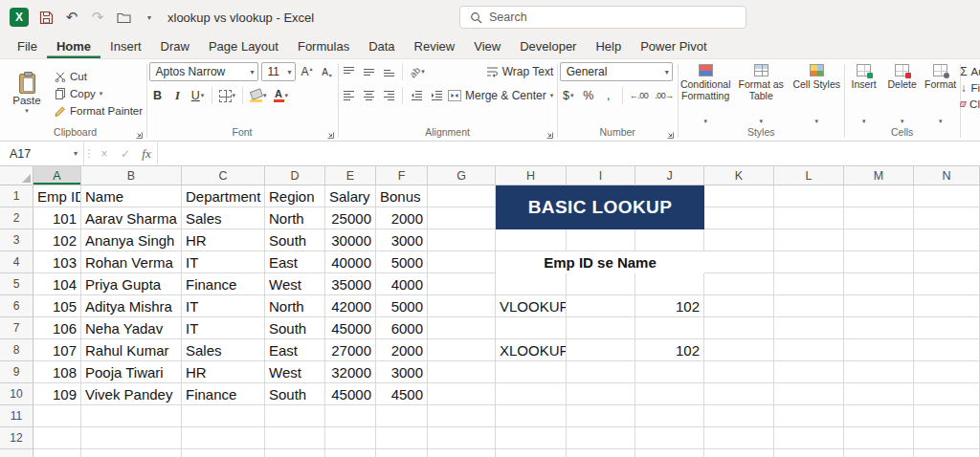  I want to click on cell-M13, so click(879, 453).